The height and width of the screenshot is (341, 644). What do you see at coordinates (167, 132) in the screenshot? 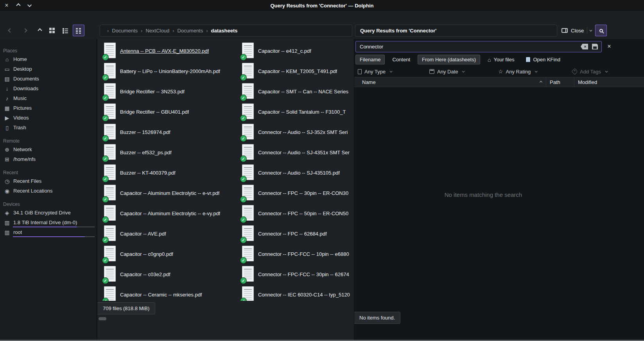
I see `file-item: Buzzer -- 1526974.pdf` at bounding box center [167, 132].